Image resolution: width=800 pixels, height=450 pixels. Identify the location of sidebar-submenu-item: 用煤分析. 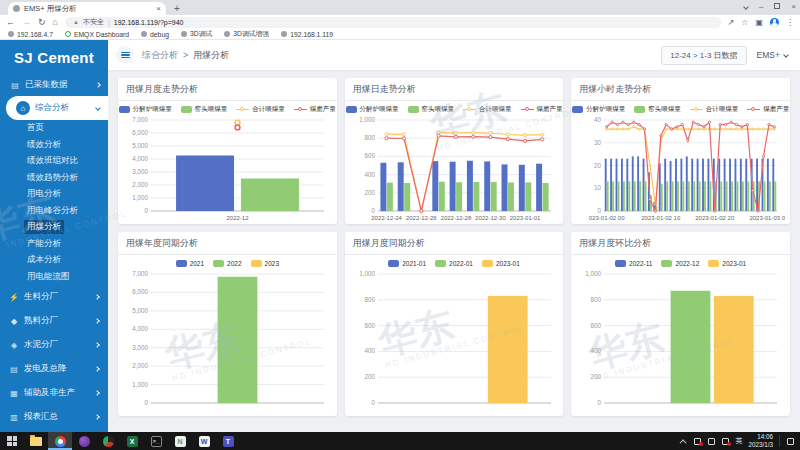
(54, 228).